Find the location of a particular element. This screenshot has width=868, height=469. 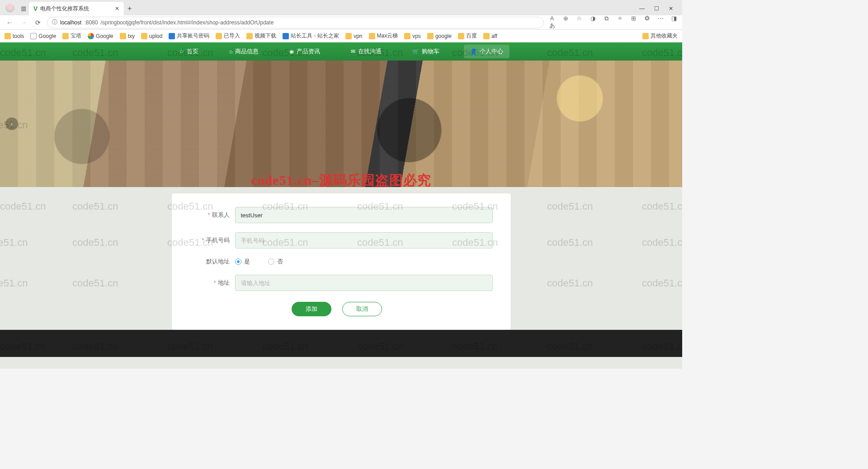

bookmark-item: google is located at coordinates (439, 36).